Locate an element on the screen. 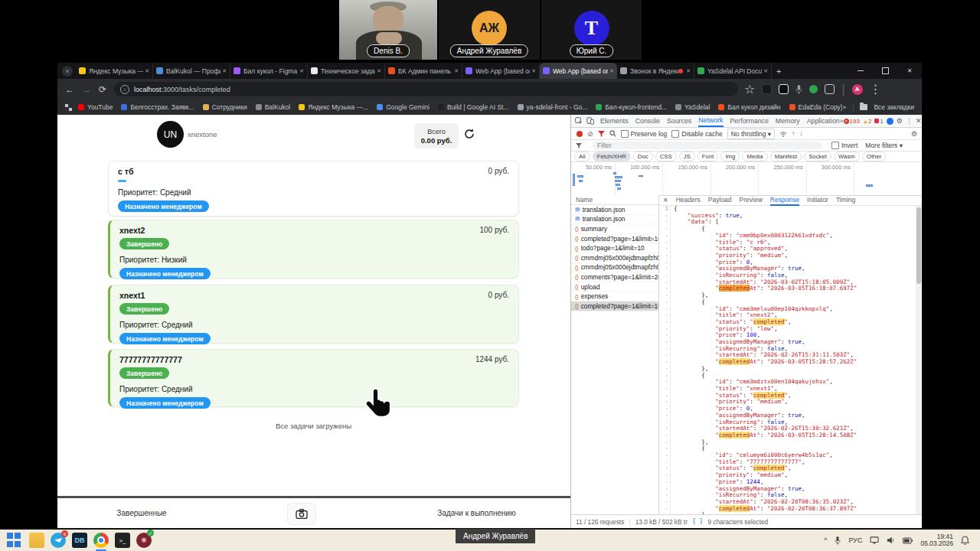 The height and width of the screenshot is (551, 980). device-toolbar-icon is located at coordinates (590, 121).